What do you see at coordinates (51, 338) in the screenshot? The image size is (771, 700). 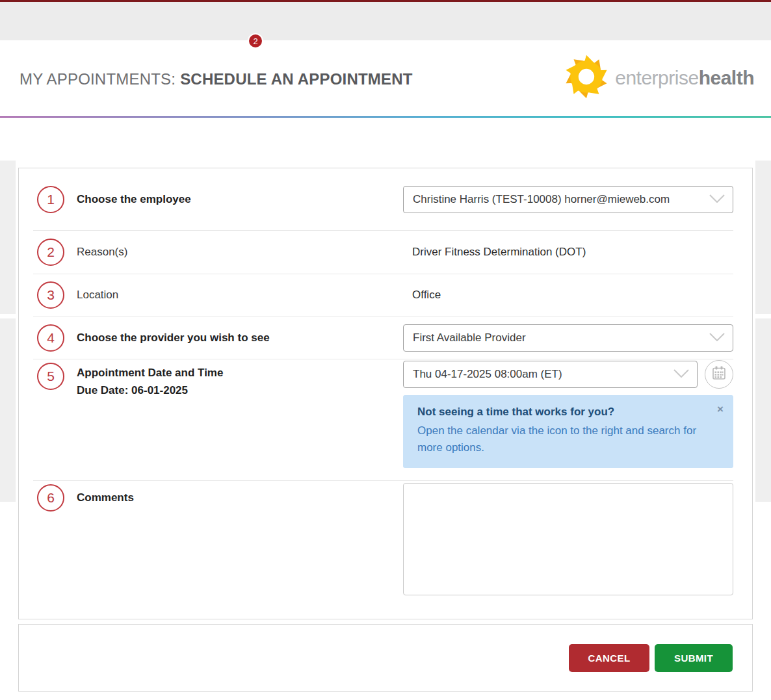 I see `step-number-circle: 4` at bounding box center [51, 338].